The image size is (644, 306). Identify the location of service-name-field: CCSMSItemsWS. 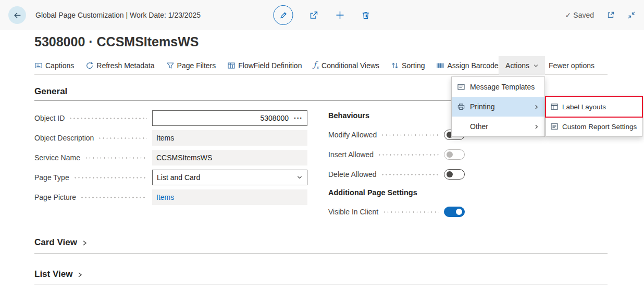
(230, 158).